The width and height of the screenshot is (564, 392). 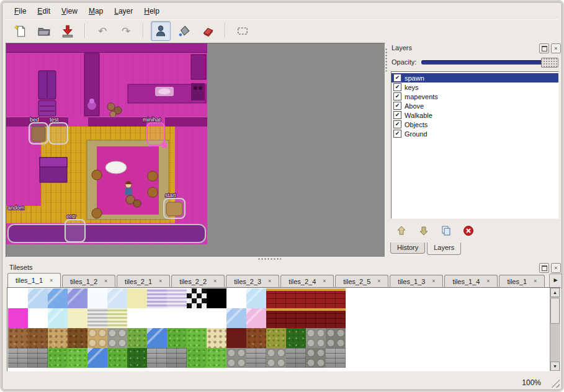 What do you see at coordinates (490, 62) in the screenshot?
I see `opacity-slider-track` at bounding box center [490, 62].